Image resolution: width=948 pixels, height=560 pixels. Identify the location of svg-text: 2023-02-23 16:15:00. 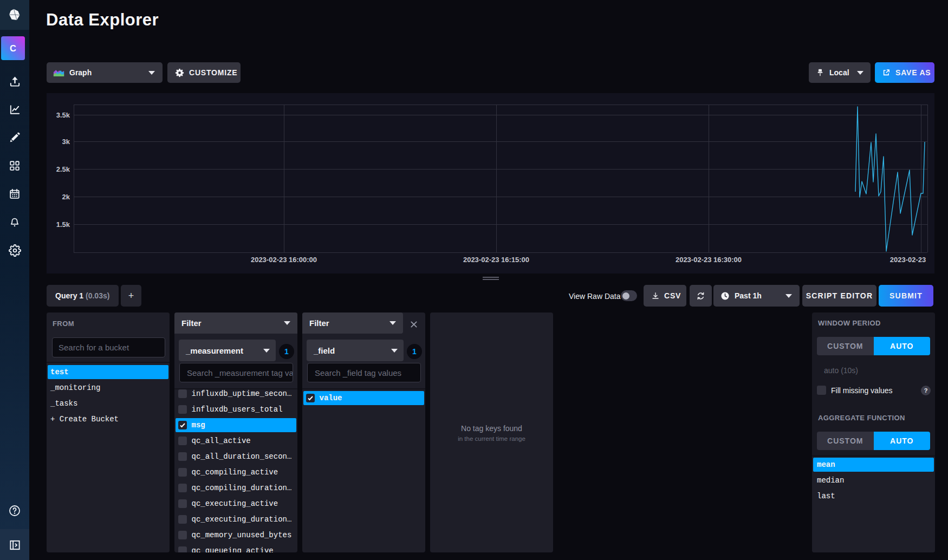
(496, 260).